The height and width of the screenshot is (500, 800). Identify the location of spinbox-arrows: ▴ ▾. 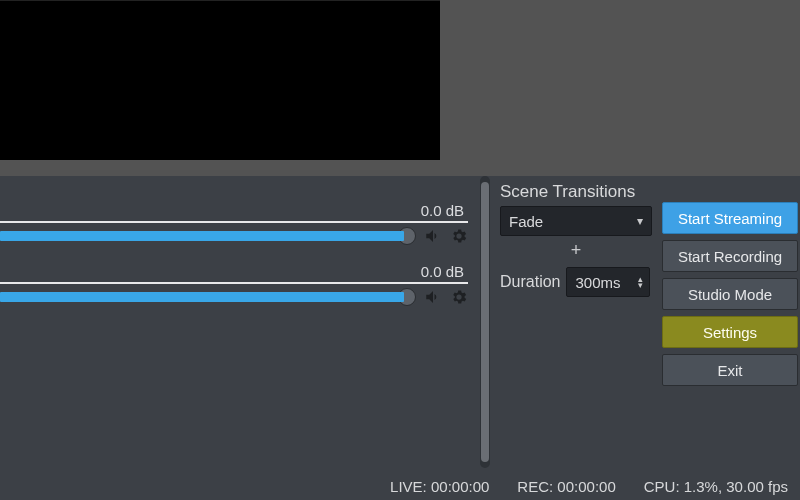
(640, 282).